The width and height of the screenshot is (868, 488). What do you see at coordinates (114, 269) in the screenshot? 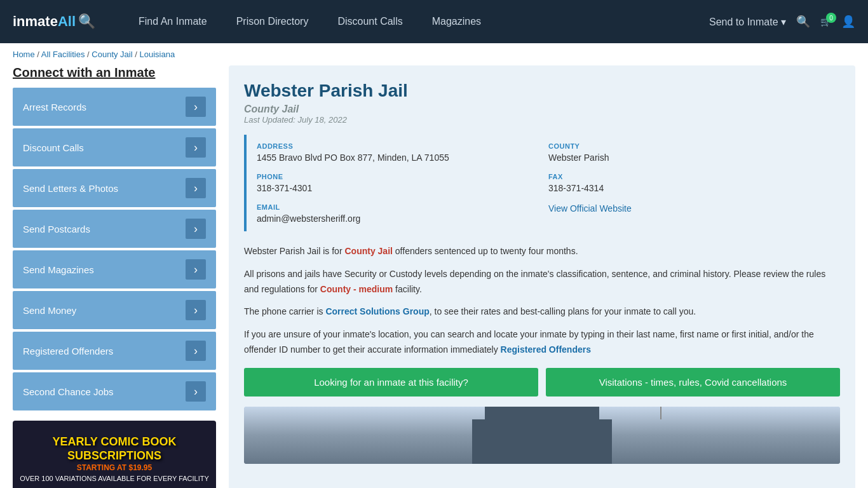
I see `sidebar-item-send-magazines: Send Magazines ›` at bounding box center [114, 269].